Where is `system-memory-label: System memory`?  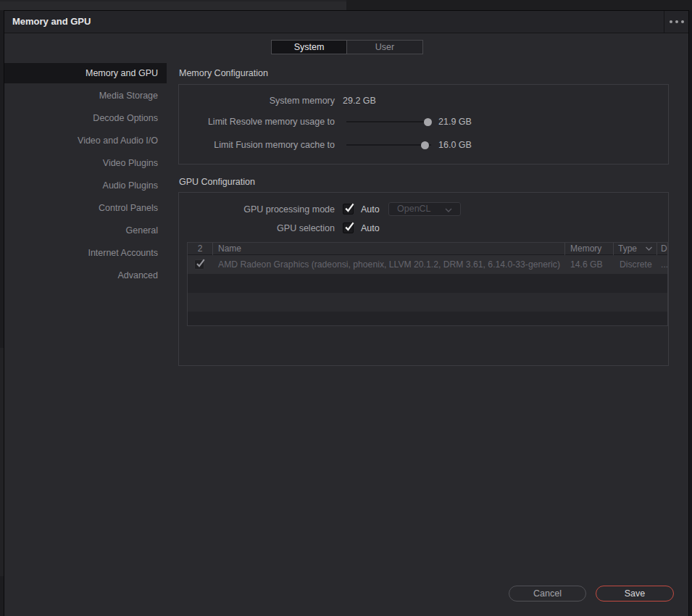
system-memory-label: System memory is located at coordinates (257, 101).